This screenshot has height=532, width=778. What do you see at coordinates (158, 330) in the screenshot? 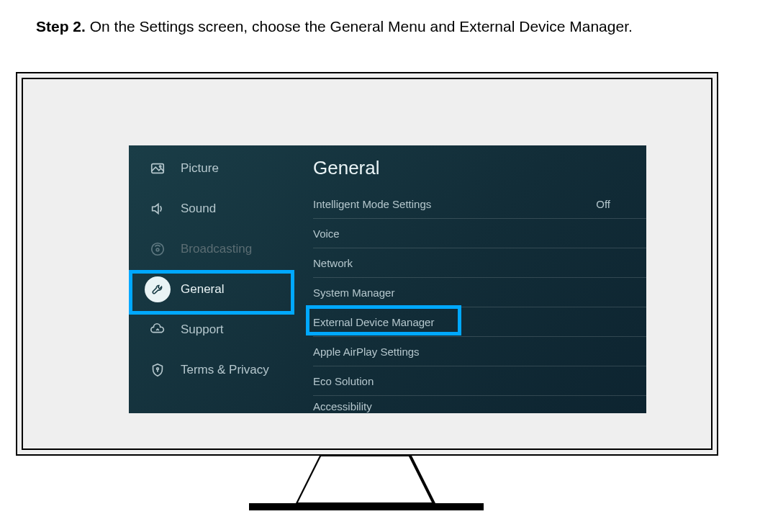
I see `cloud-icon` at bounding box center [158, 330].